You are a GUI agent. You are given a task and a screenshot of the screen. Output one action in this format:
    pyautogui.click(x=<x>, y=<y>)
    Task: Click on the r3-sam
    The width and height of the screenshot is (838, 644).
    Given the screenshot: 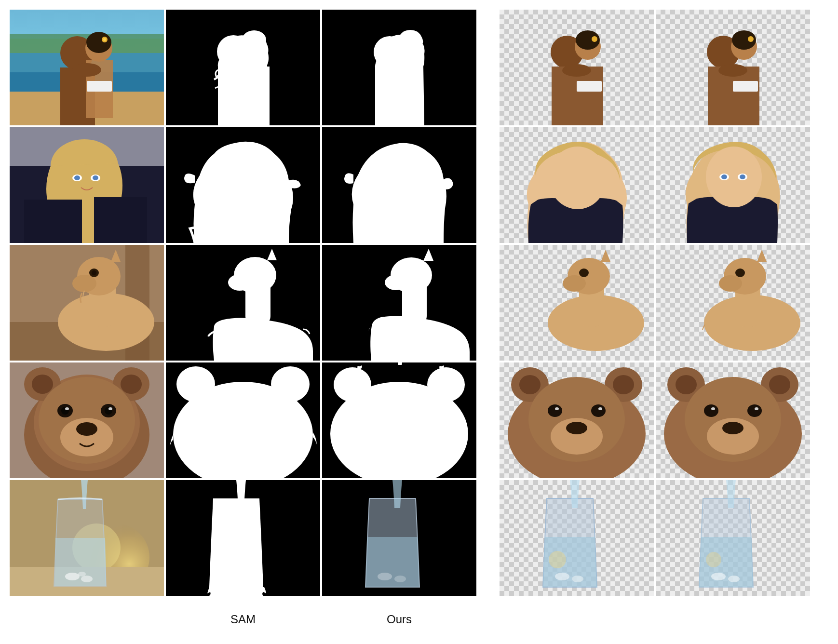 What is the action you would take?
    pyautogui.click(x=243, y=303)
    